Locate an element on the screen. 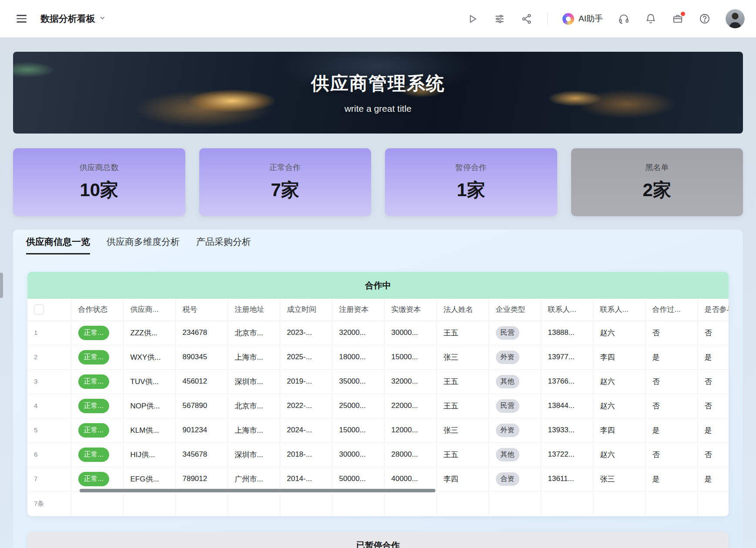 Image resolution: width=756 pixels, height=548 pixels. help-icon is located at coordinates (705, 19).